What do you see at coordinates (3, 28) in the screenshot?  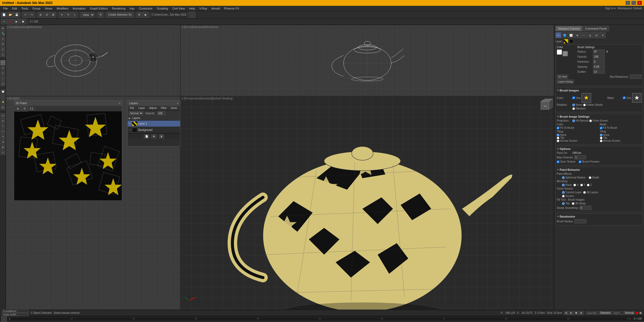 I see `create-lt-btn: ⊕` at bounding box center [3, 28].